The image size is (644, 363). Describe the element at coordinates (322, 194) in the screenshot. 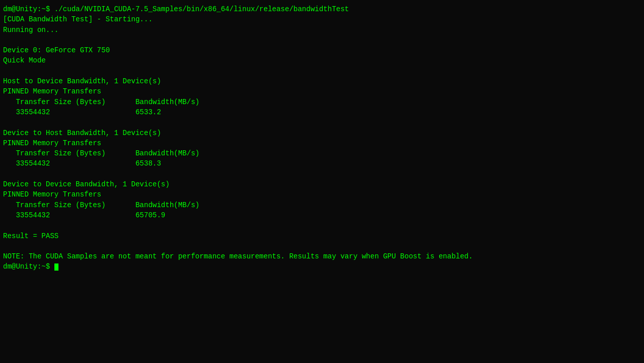

I see `terminal-line-pinned3: PINNED Memory Transfers` at that location.